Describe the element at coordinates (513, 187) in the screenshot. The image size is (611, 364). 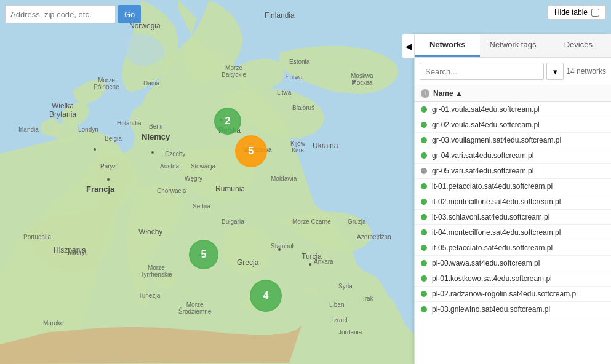
I see `network-row: it-01.petacciato.sat4edu.softcream.pl` at that location.